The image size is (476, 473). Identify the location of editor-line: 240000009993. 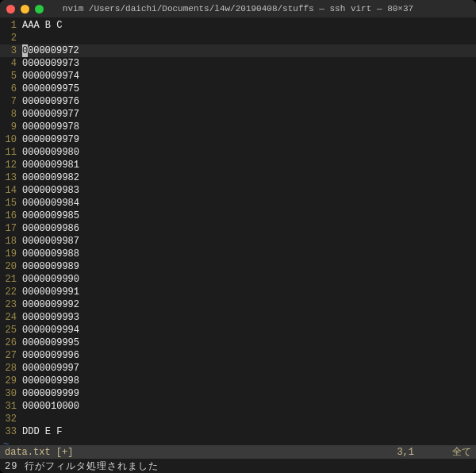
(238, 317).